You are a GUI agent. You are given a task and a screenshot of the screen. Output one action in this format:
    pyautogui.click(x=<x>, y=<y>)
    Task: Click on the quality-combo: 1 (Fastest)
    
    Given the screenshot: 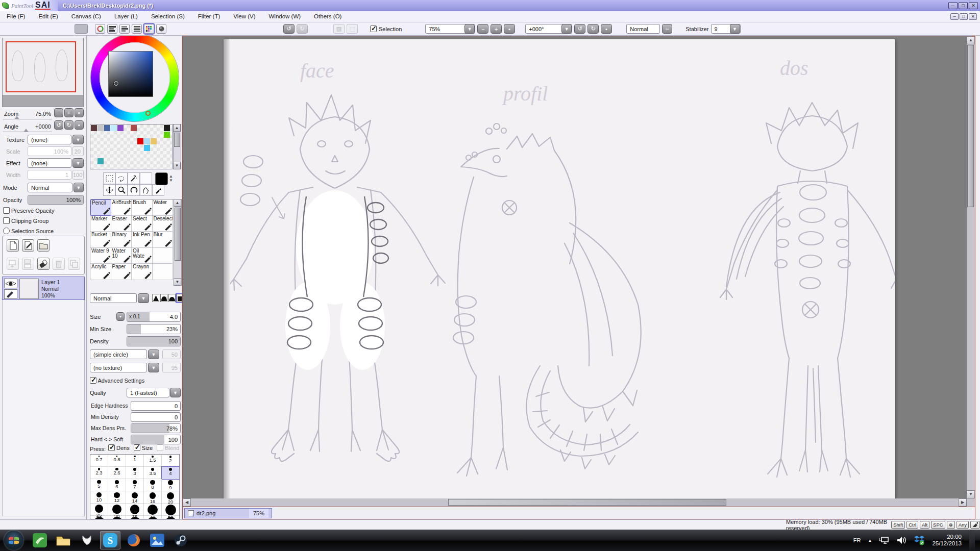 What is the action you would take?
    pyautogui.click(x=148, y=393)
    